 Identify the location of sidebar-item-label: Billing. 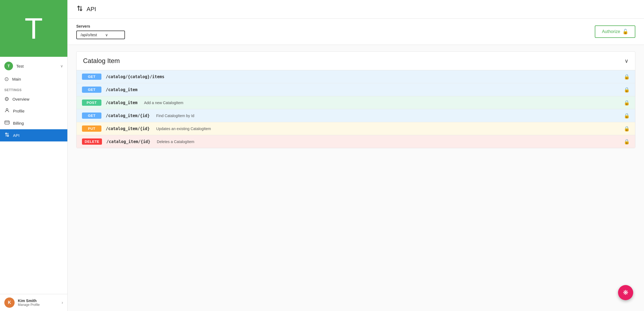
(38, 123).